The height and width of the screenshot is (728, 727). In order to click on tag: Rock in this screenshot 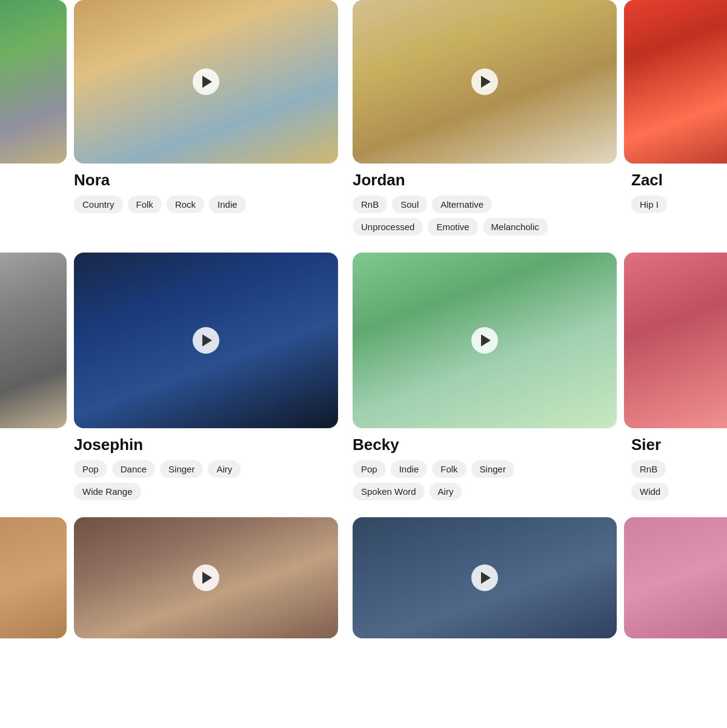, I will do `click(185, 205)`.